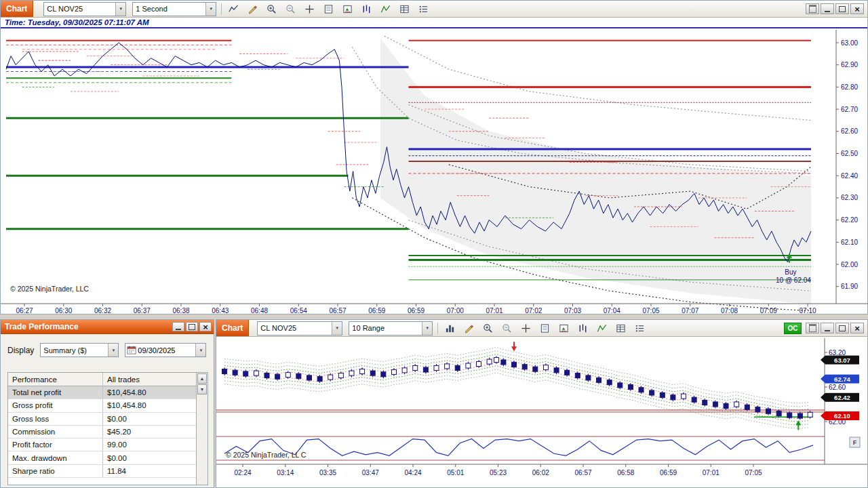 Image resolution: width=868 pixels, height=488 pixels. I want to click on trade-performance-titlebar: Trade Performance, so click(107, 327).